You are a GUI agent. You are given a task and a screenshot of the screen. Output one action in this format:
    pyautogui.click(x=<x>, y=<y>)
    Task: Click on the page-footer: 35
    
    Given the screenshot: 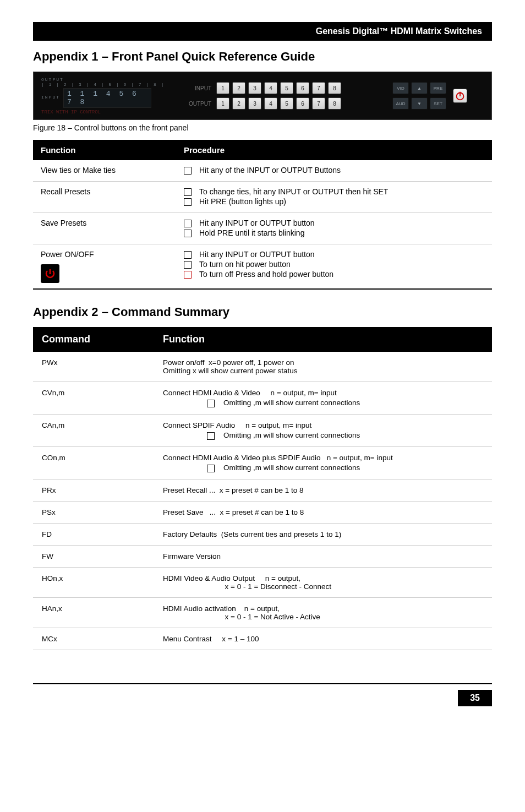 What is the action you would take?
    pyautogui.click(x=262, y=695)
    